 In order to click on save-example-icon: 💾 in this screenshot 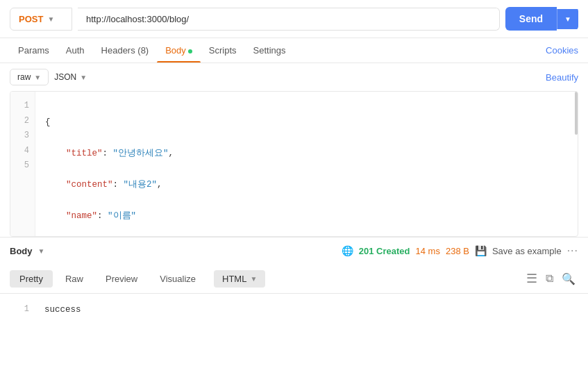, I will do `click(480, 251)`.